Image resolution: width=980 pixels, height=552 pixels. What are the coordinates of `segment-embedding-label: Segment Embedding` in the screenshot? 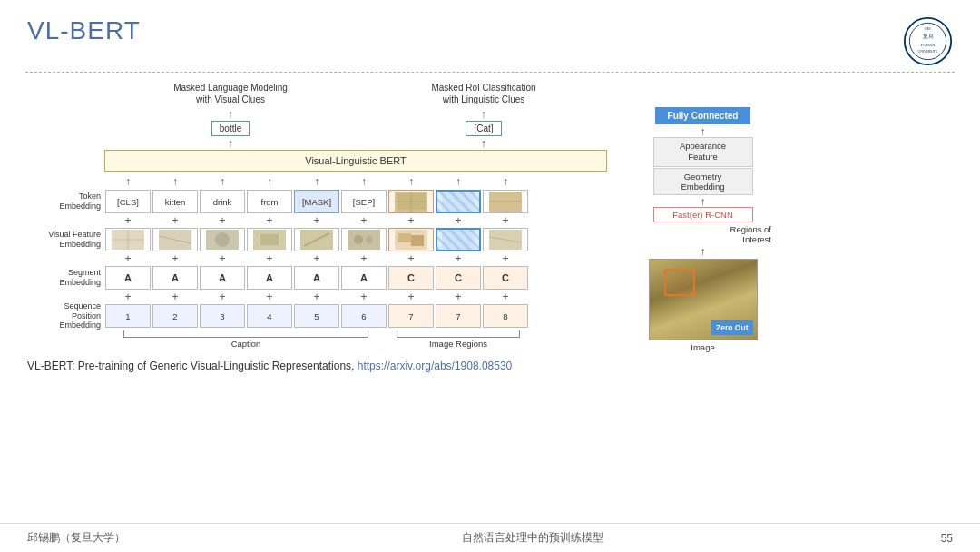 It's located at (80, 278).